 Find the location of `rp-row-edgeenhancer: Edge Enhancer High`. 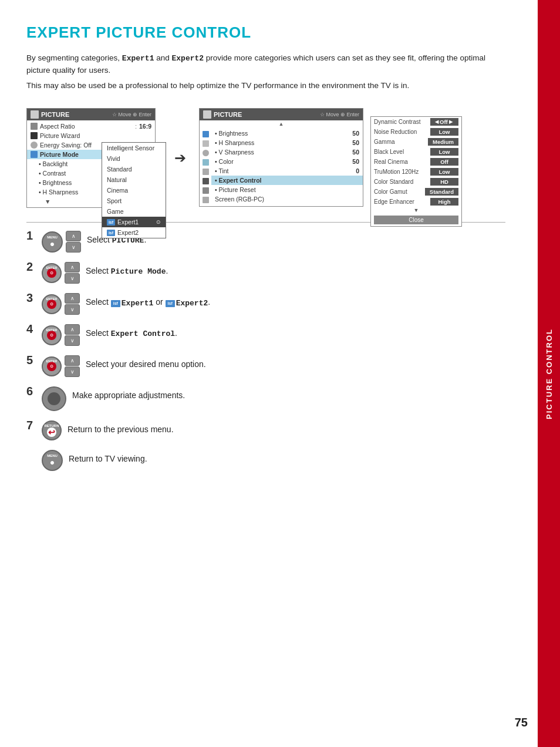

rp-row-edgeenhancer: Edge Enhancer High is located at coordinates (416, 202).